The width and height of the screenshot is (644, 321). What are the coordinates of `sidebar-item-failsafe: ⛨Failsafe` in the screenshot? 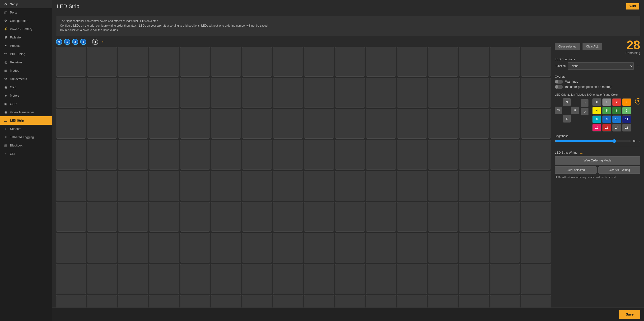 It's located at (26, 38).